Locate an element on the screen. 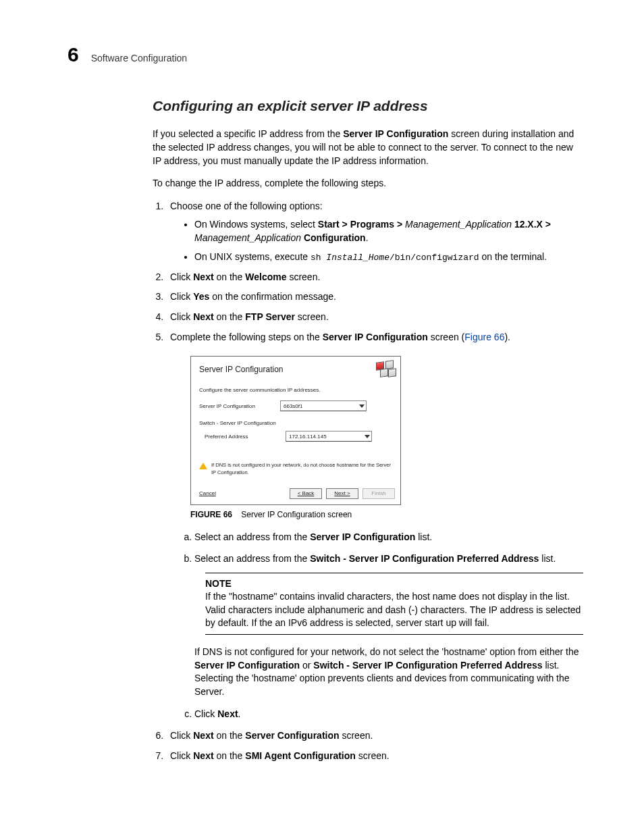  dialog-title: Server IP Configuration is located at coordinates (242, 370).